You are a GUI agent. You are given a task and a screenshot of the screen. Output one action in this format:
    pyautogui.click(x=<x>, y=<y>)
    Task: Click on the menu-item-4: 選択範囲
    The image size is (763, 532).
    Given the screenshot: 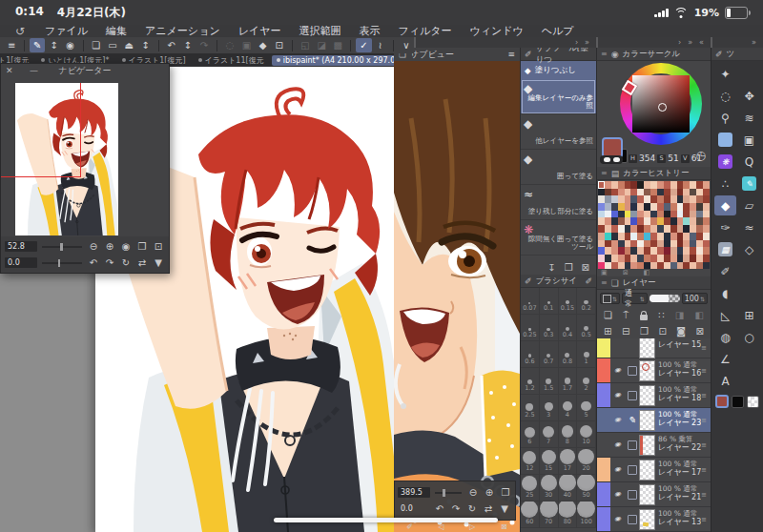 What is the action you would take?
    pyautogui.click(x=320, y=31)
    